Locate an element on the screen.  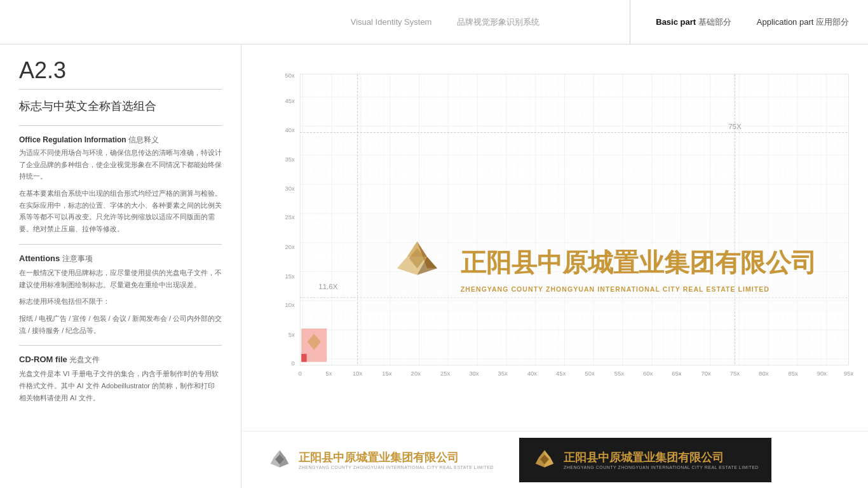
nav-title-cn: 品牌视觉形象识别系统 is located at coordinates (498, 22).